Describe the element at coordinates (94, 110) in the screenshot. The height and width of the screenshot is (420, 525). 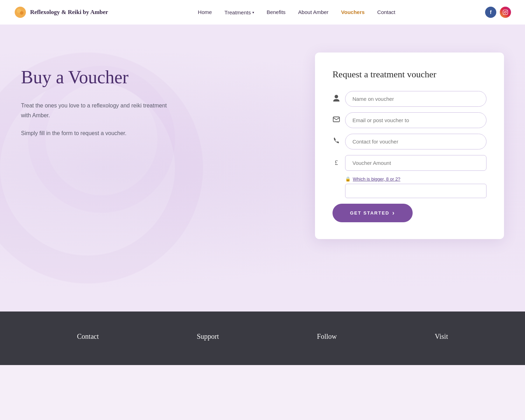
I see `hero-paragraph-1: Treat the ones you love to a reflexology…` at that location.